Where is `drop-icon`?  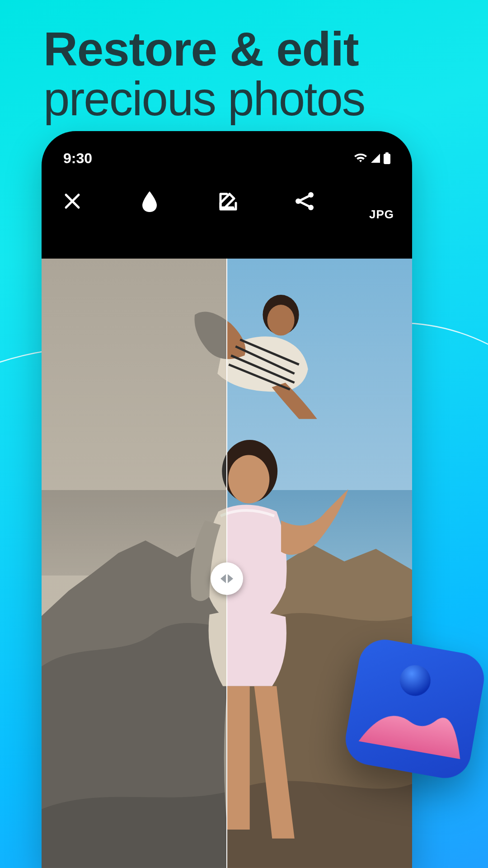 drop-icon is located at coordinates (150, 201).